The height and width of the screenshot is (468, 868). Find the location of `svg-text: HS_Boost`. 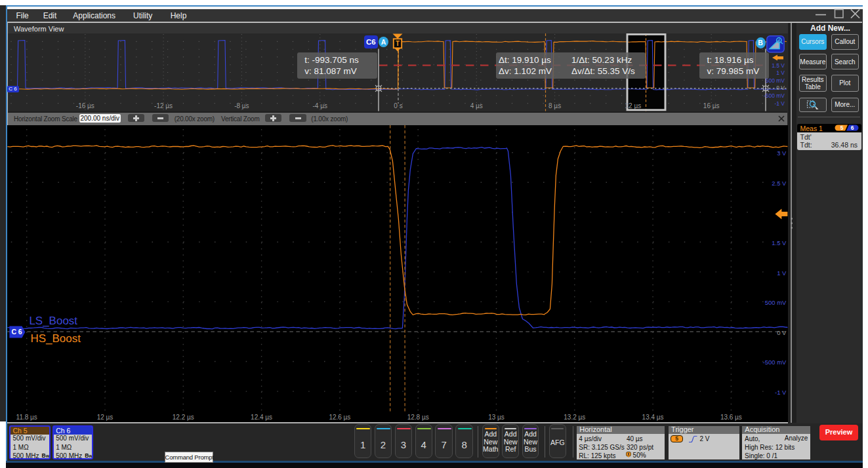

svg-text: HS_Boost is located at coordinates (55, 338).